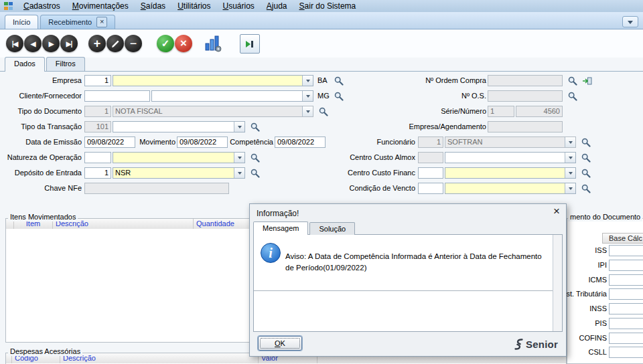  What do you see at coordinates (322, 43) in the screenshot?
I see `toolbar: |◀ ◀ ▶ ▶| + − ✓ ×` at bounding box center [322, 43].